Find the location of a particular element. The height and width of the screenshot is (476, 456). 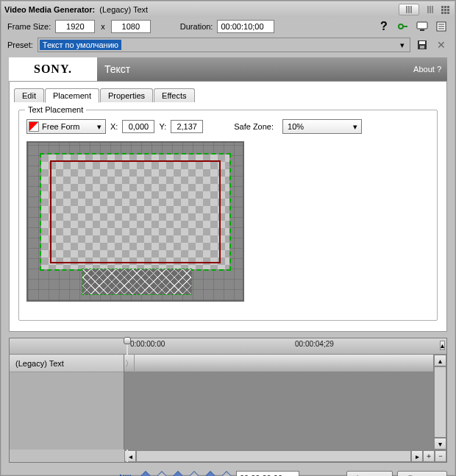

tabs: Edit Placement Properties Effects is located at coordinates (228, 93).